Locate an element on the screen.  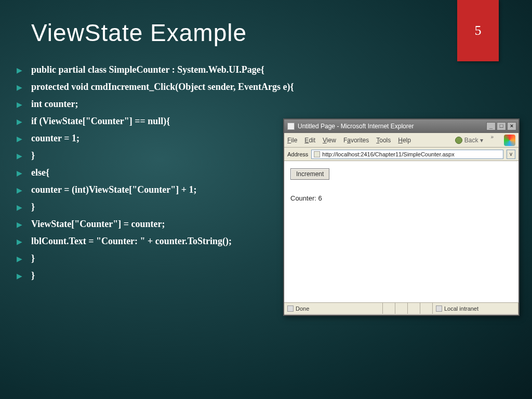
ie-logo-icon is located at coordinates (510, 140).